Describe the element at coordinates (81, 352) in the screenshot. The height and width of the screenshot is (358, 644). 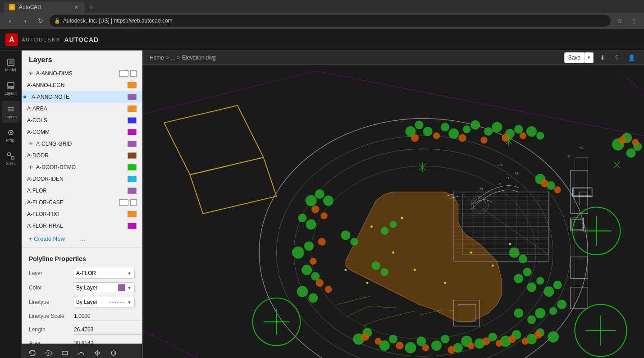
I see `curve-tool-button` at that location.